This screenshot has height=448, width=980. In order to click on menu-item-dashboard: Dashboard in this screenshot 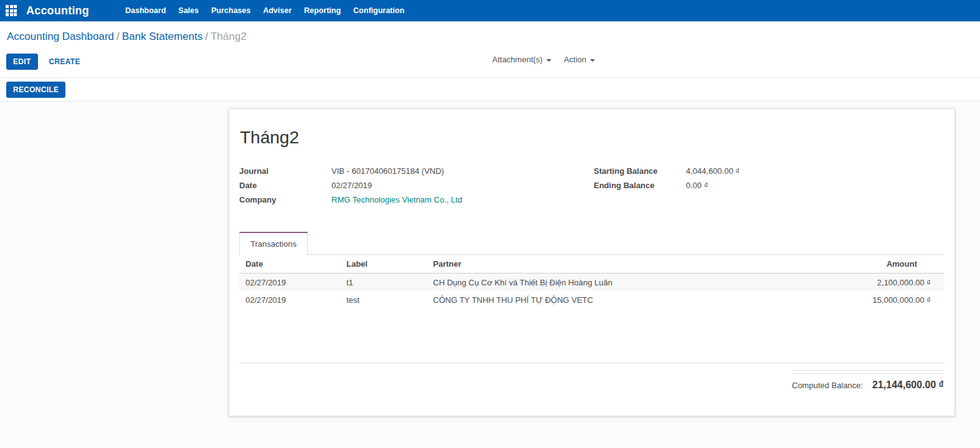, I will do `click(146, 11)`.